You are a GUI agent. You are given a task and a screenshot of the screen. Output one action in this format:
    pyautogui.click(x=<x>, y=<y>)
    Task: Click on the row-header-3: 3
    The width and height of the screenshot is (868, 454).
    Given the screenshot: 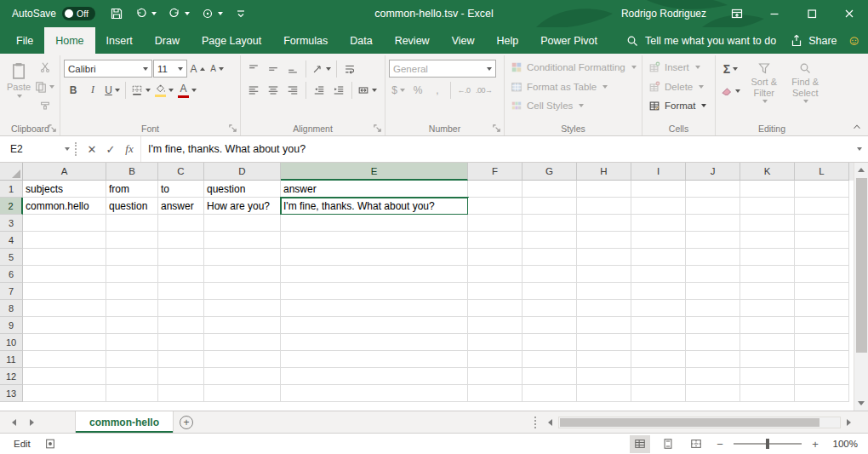 What is the action you would take?
    pyautogui.click(x=12, y=223)
    